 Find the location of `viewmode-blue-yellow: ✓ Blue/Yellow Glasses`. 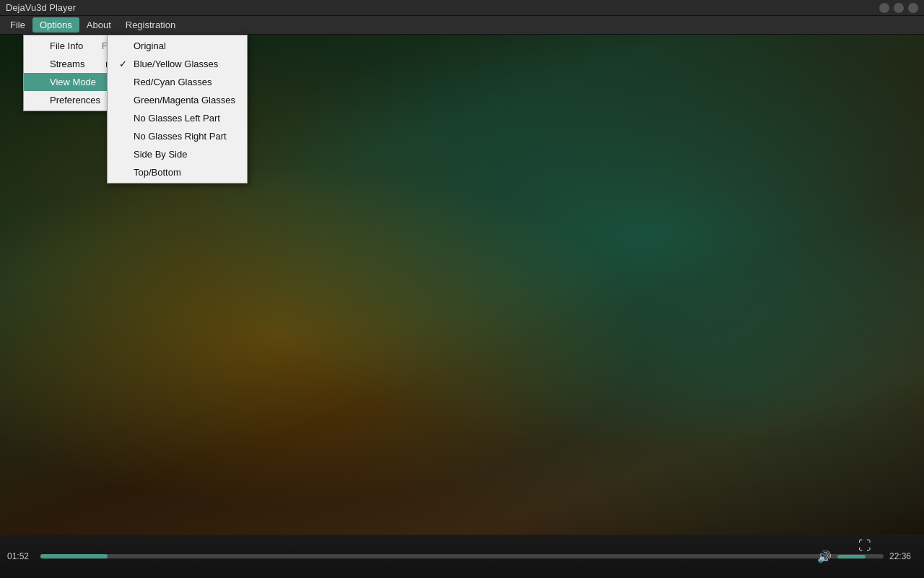

viewmode-blue-yellow: ✓ Blue/Yellow Glasses is located at coordinates (178, 64).